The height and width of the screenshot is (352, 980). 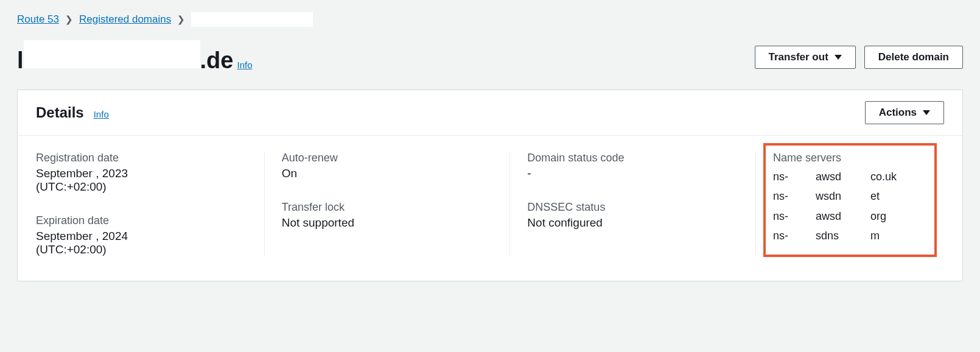 What do you see at coordinates (892, 177) in the screenshot?
I see `name-server-part: co.uk` at bounding box center [892, 177].